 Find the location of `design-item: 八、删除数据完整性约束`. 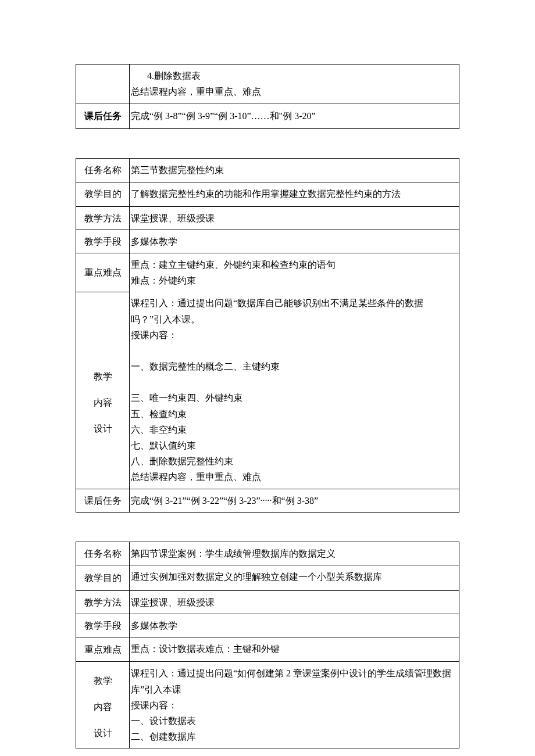

design-item: 八、删除数据完整性约束 is located at coordinates (294, 461).